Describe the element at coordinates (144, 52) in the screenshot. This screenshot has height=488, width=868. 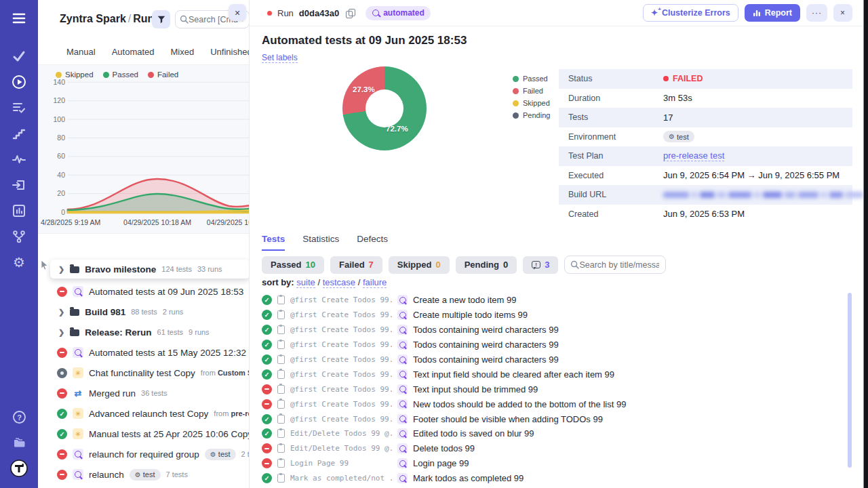
I see `run-type-tabs: Manual Automated Mixed Unfinished` at that location.